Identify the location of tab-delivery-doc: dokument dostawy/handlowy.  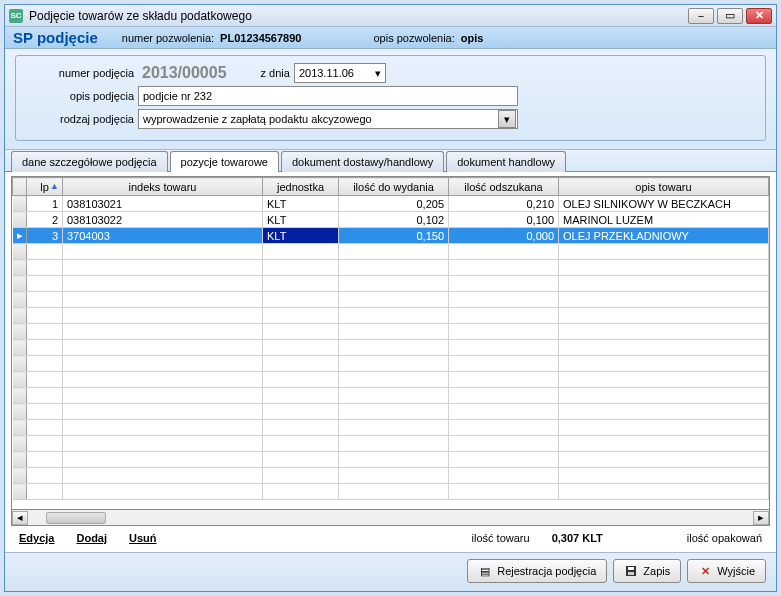
(362, 162).